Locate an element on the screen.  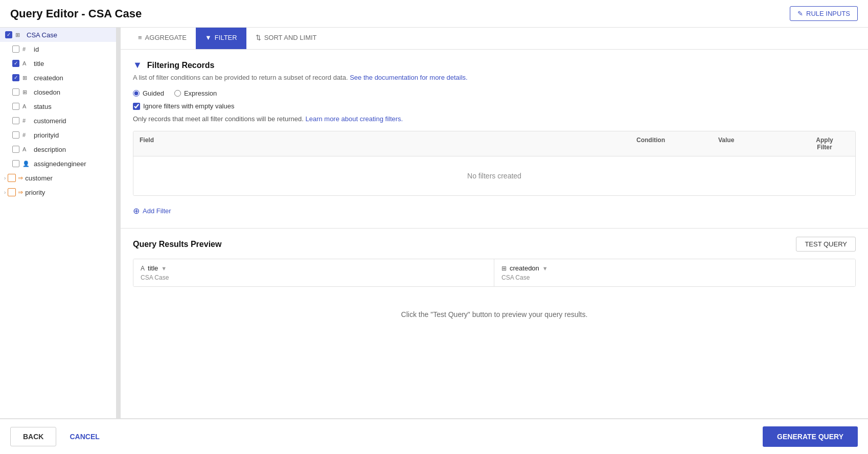
sort-arrow-createdon: ▼ is located at coordinates (545, 268).